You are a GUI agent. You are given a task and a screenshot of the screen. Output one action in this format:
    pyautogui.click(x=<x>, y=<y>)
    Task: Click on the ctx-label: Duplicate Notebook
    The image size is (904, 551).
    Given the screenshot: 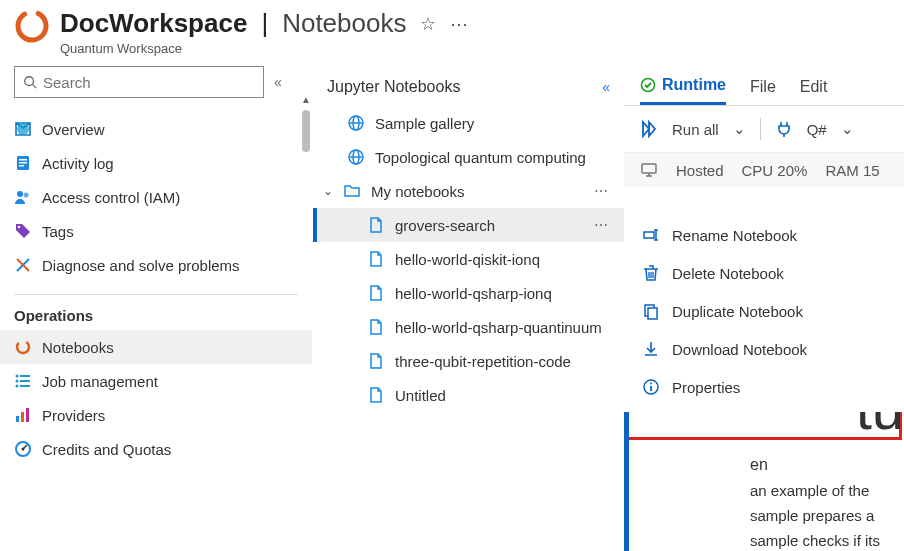 What is the action you would take?
    pyautogui.click(x=738, y=312)
    